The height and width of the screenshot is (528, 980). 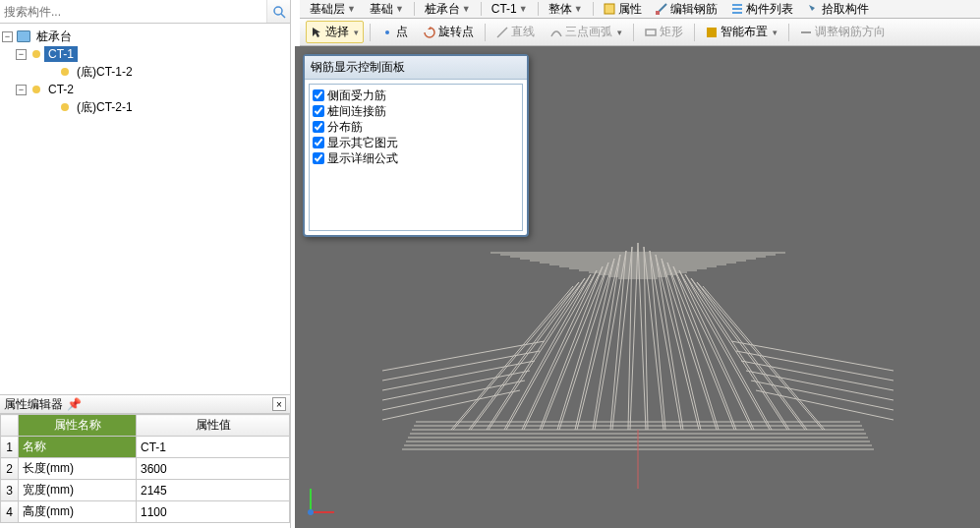 I want to click on btn-rect: 矩形, so click(x=664, y=31).